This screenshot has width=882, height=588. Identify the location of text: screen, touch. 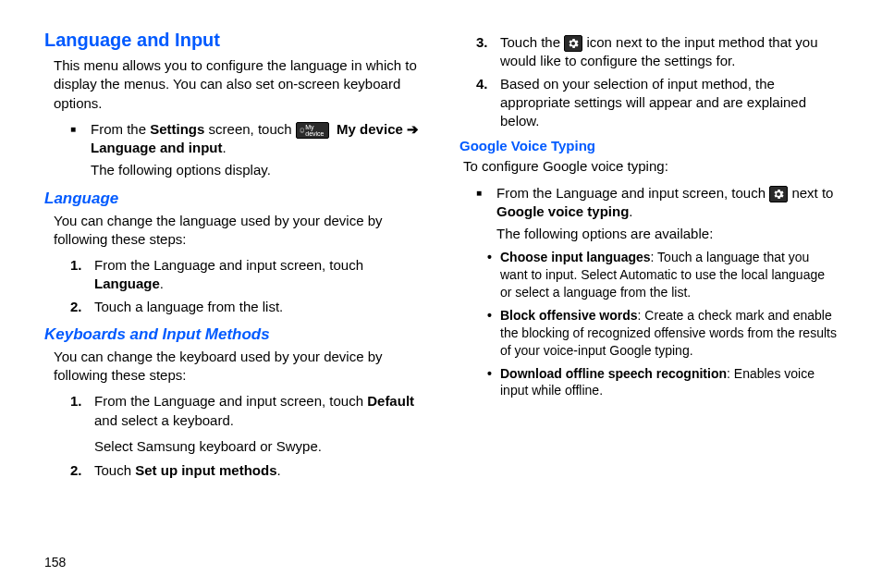
(250, 129).